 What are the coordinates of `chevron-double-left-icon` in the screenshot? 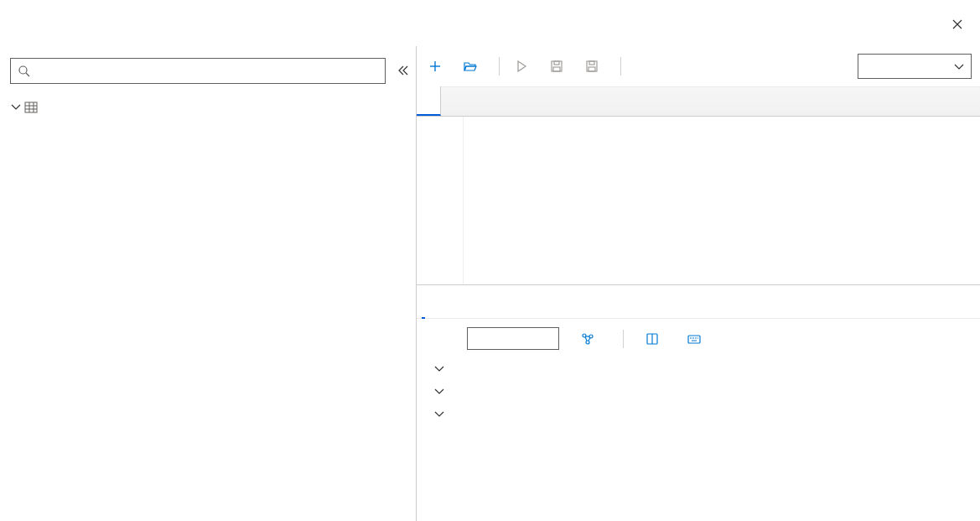 It's located at (402, 70).